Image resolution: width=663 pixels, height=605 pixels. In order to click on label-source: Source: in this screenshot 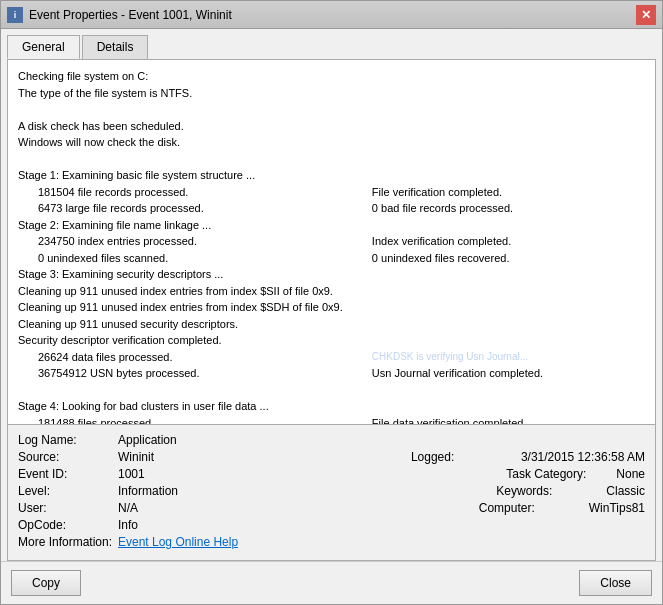, I will do `click(68, 457)`.